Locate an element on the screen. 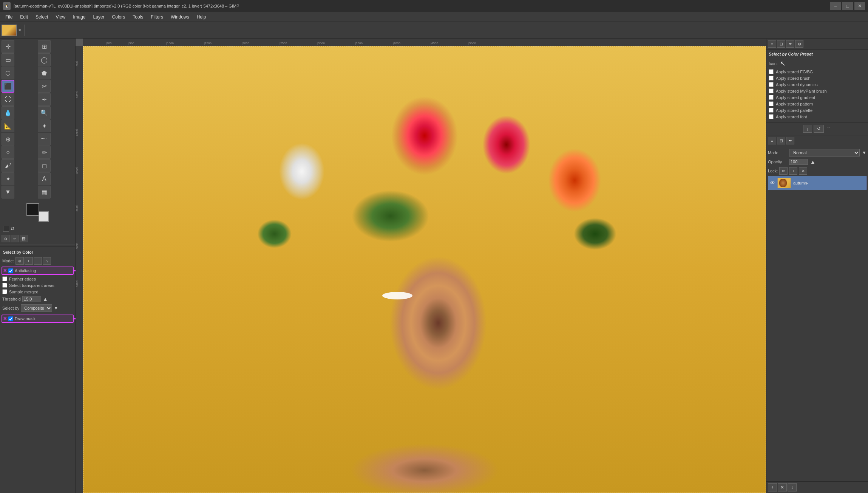  mode-intersect: ∩ is located at coordinates (47, 261).